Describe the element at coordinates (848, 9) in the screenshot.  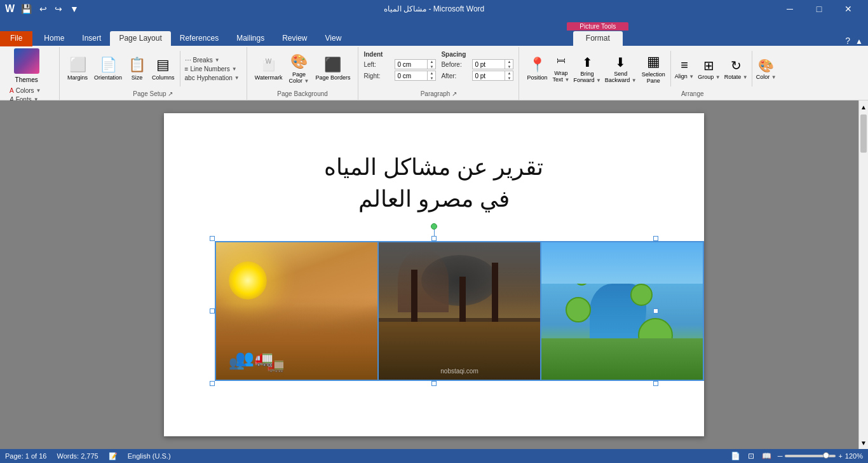
I see `close-button: ✕` at that location.